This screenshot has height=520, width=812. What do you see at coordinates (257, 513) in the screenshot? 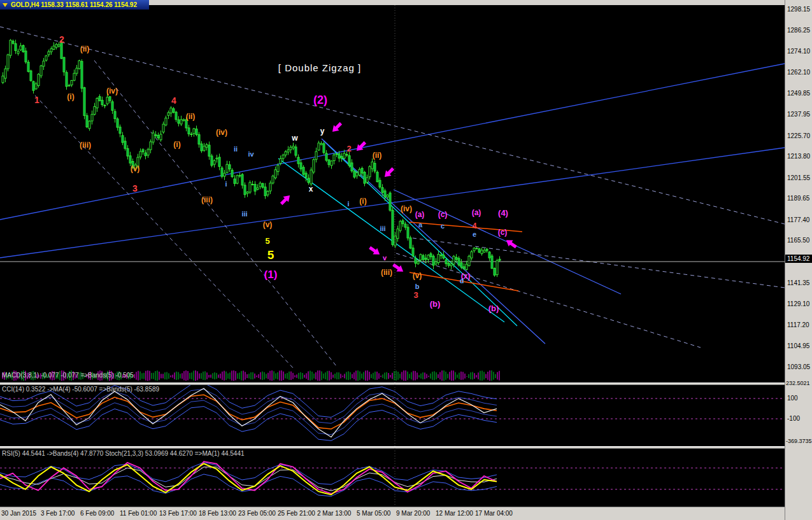
I see `time-tick: 23 Feb 05:00` at bounding box center [257, 513].